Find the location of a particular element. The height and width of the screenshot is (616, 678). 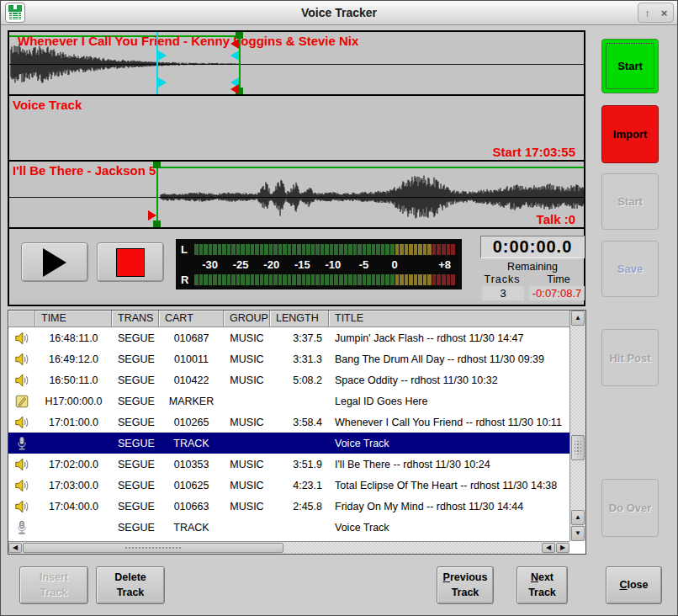

vertical-scroll-thumb is located at coordinates (578, 448).